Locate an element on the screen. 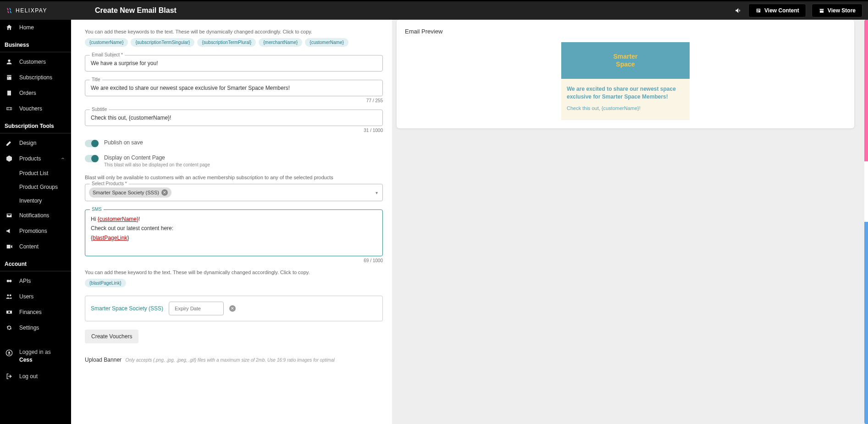 The width and height of the screenshot is (868, 424). box-icon is located at coordinates (9, 159).